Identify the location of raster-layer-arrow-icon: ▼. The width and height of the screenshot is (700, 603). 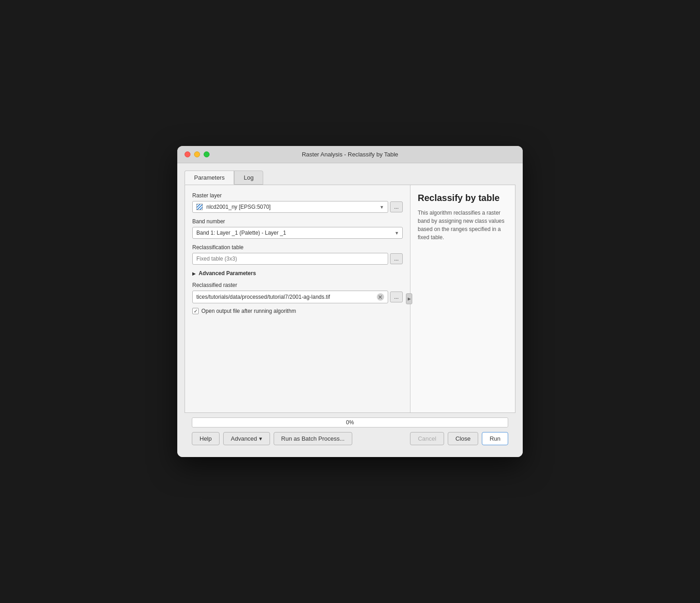
(382, 207).